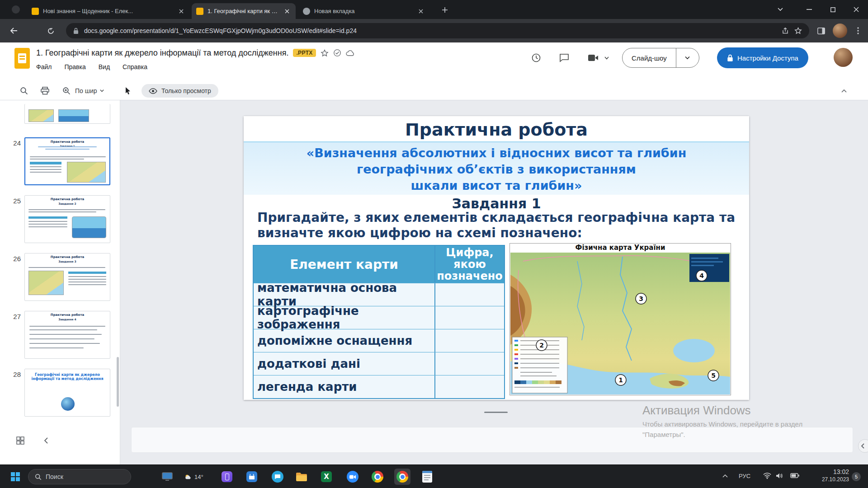  I want to click on start-button, so click(15, 477).